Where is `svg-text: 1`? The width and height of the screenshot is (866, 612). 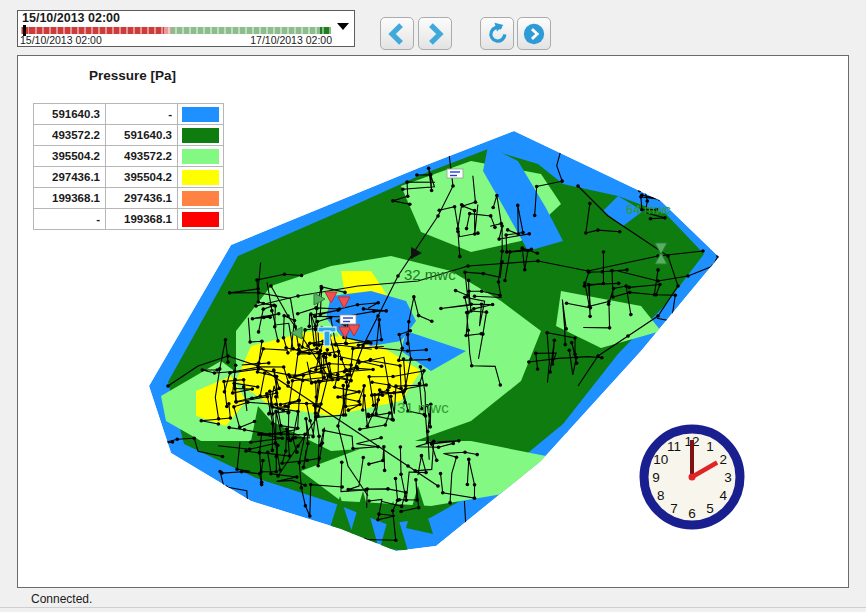 svg-text: 1 is located at coordinates (710, 446).